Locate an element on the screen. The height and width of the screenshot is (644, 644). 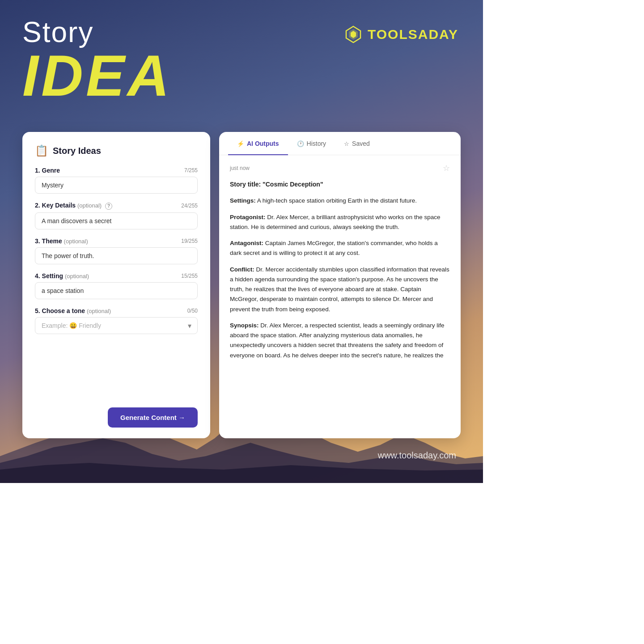
protagonist-section: Protagonist: Dr. Alex Mercer, a brillian… is located at coordinates (340, 223).